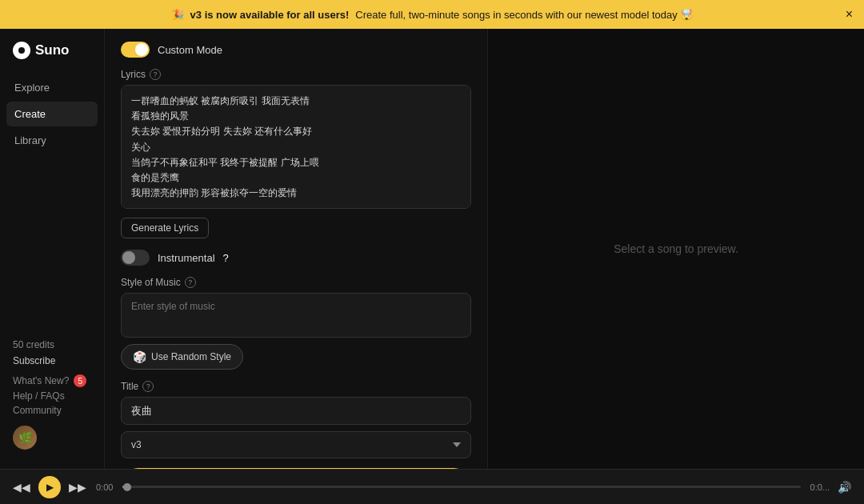 Image resolution: width=864 pixels, height=504 pixels. What do you see at coordinates (182, 357) in the screenshot?
I see `use-random-style-button: 🎲 Use Random Style` at bounding box center [182, 357].